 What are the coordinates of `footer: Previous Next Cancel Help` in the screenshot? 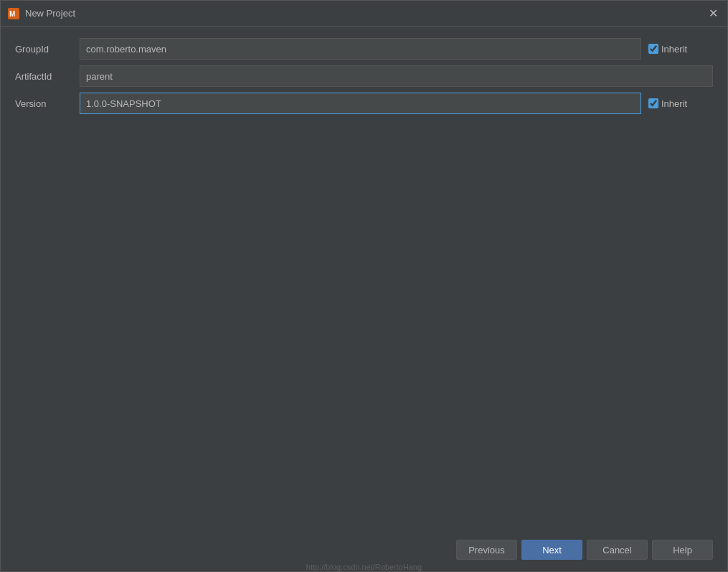 It's located at (364, 550).